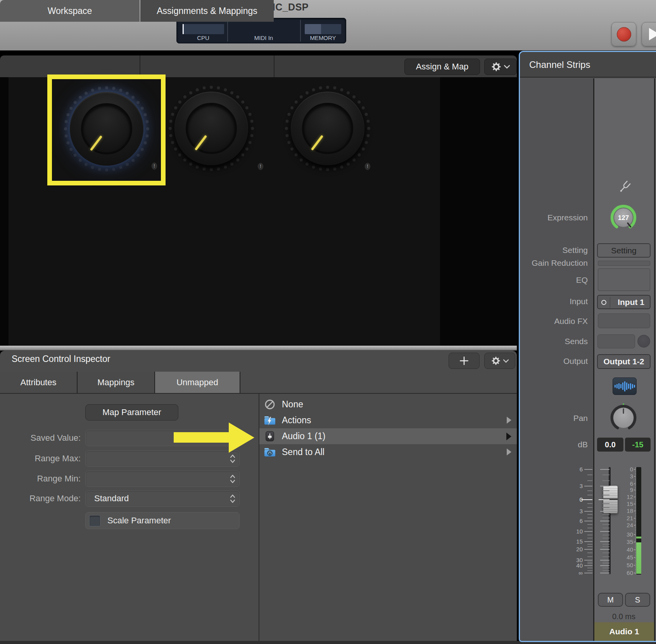 The width and height of the screenshot is (656, 644). What do you see at coordinates (610, 445) in the screenshot?
I see `volume-db-value: 0.0` at bounding box center [610, 445].